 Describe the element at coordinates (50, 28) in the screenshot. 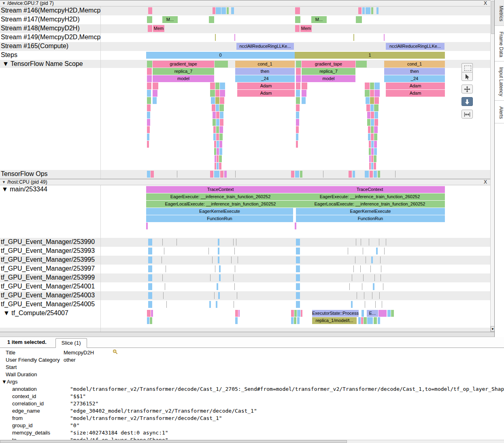

I see `track-label-stream-148: Stream #148(MemcpyD2H)` at that location.